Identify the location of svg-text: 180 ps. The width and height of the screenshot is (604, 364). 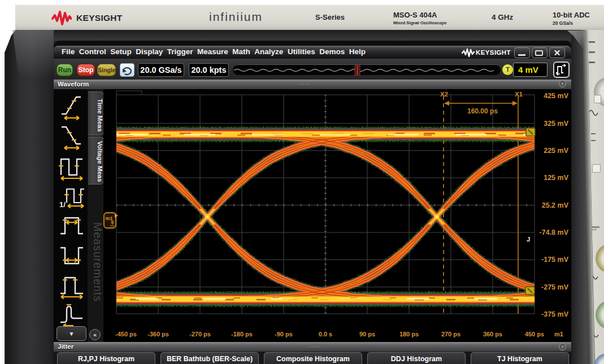
(409, 334).